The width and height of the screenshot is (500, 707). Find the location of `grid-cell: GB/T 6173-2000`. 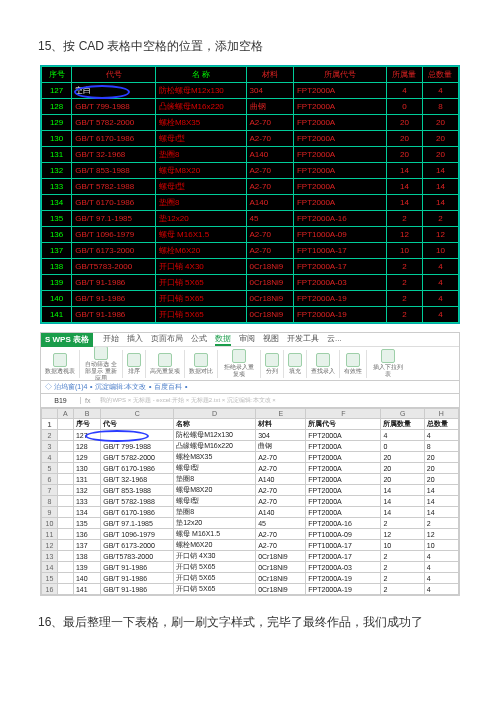

grid-cell: GB/T 6173-2000 is located at coordinates (138, 546).